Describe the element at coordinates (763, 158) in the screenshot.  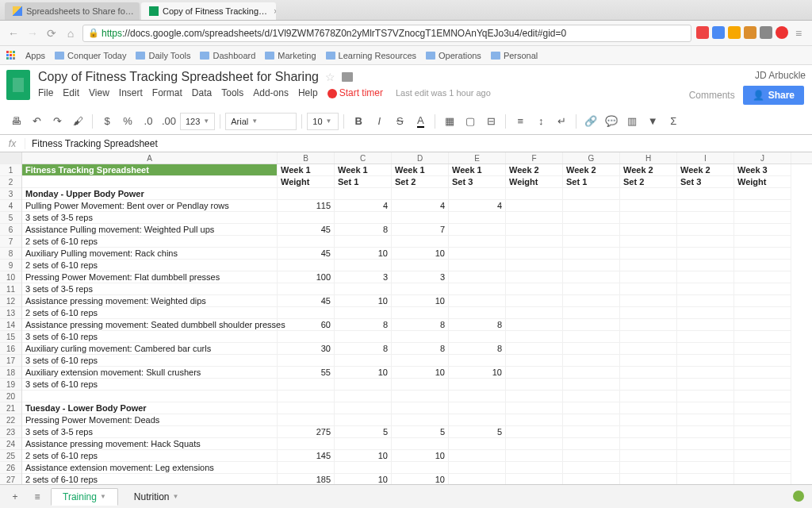
I see `column-header: J` at that location.